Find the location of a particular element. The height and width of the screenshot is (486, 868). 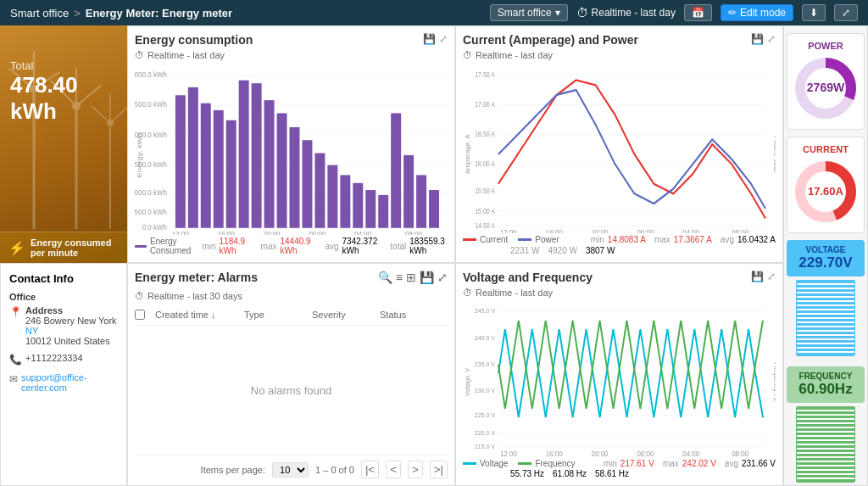

freq-stat-avg-val: 58.61 Hz is located at coordinates (612, 473).